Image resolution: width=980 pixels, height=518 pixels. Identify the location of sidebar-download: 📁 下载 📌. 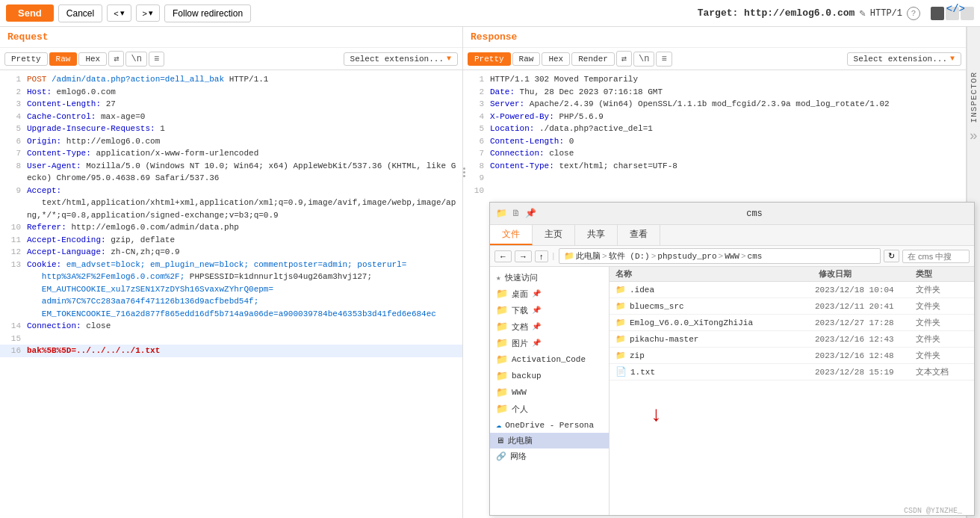
(550, 310).